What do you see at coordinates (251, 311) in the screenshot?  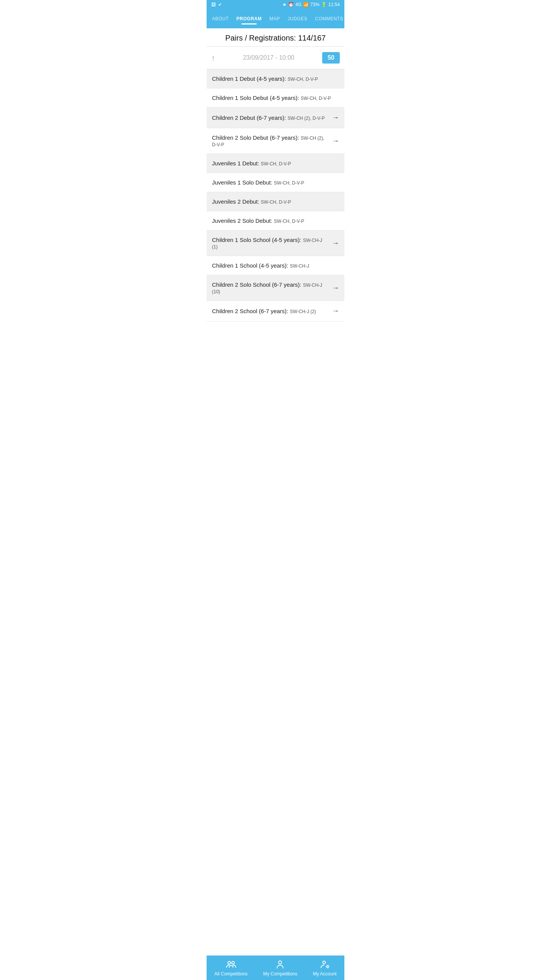 I see `item-name: Children 2 School (6-7 years):` at bounding box center [251, 311].